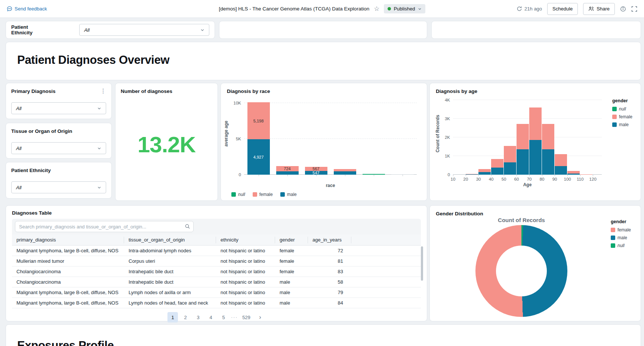  What do you see at coordinates (246, 272) in the screenshot?
I see `table-cell: not hispanic or latino` at bounding box center [246, 272].